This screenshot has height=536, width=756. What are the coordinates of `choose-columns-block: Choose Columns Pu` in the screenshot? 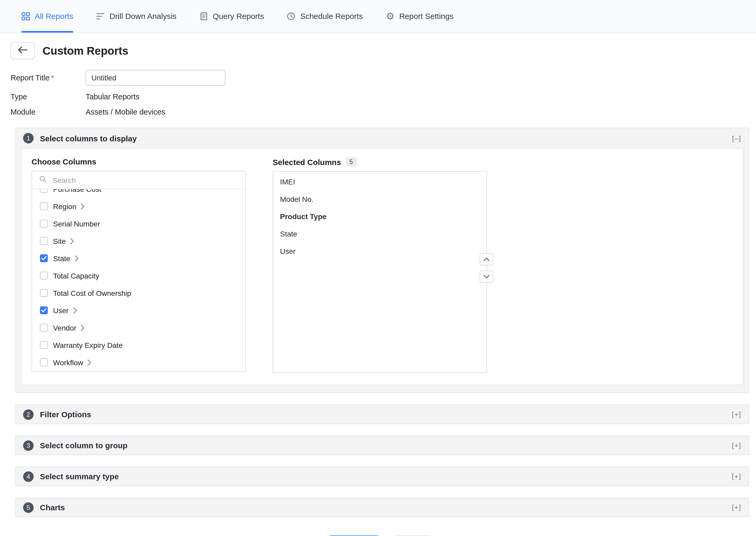 It's located at (139, 271).